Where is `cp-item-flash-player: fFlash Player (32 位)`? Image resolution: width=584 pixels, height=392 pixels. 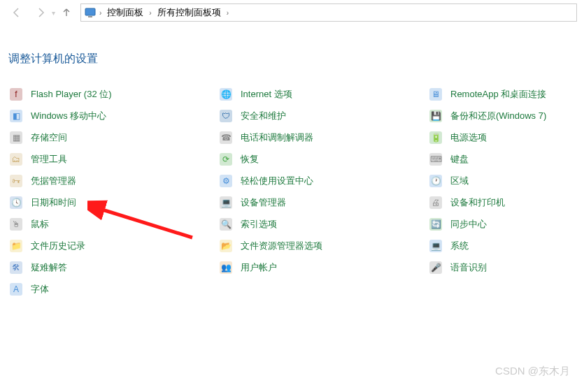 cp-item-flash-player: fFlash Player (32 位) is located at coordinates (113, 94).